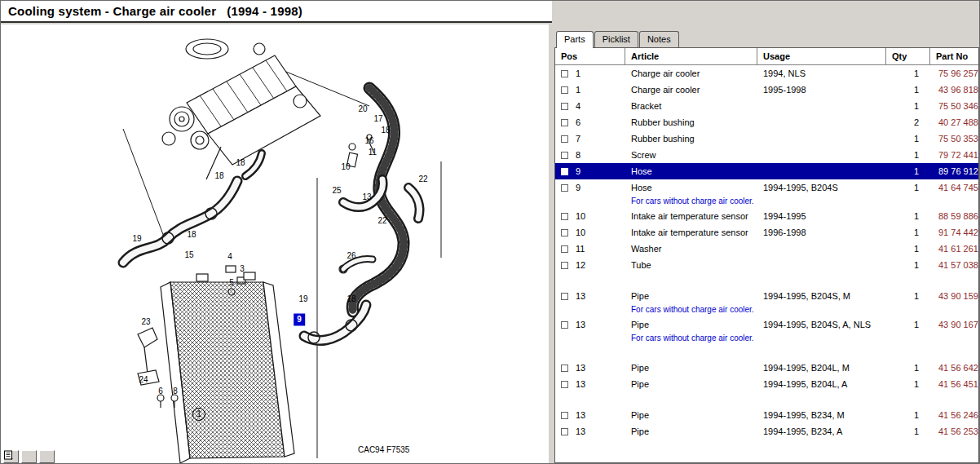 Image resolution: width=980 pixels, height=464 pixels. What do you see at coordinates (766, 302) in the screenshot?
I see `table-row: 13Pipe1994-1995, B204S, M143 90 159For c…` at bounding box center [766, 302].